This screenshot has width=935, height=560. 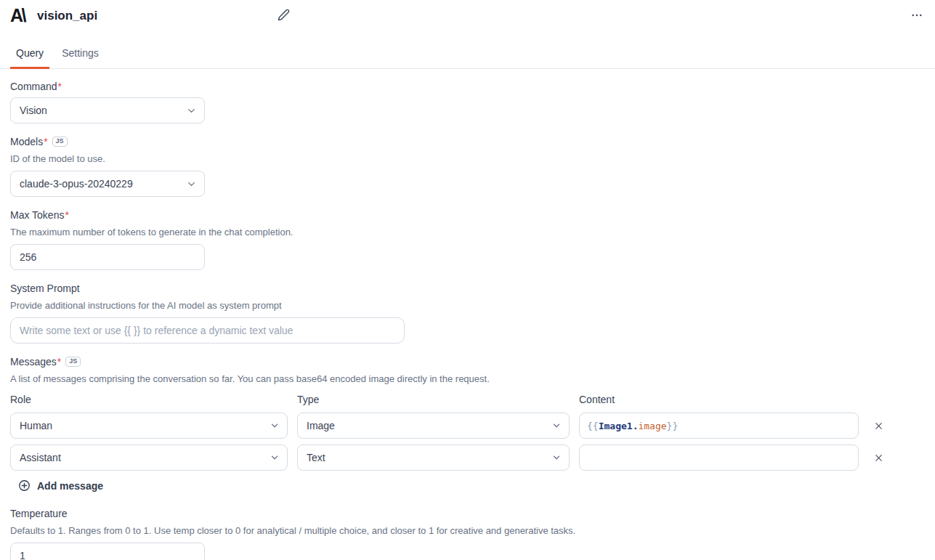 I want to click on system-prompt-field: System Prompt Provide additional instruc…, so click(x=468, y=312).